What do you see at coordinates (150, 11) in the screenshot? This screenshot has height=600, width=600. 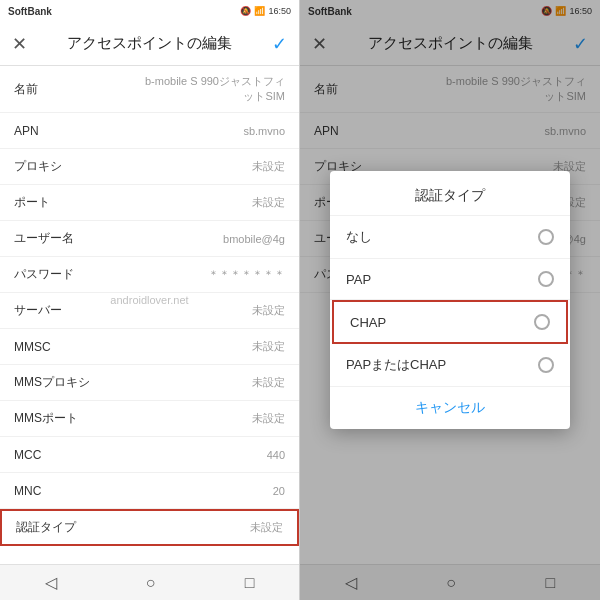 I see `left-status-bar: SoftBank 🔕 📶 16:50` at bounding box center [150, 11].